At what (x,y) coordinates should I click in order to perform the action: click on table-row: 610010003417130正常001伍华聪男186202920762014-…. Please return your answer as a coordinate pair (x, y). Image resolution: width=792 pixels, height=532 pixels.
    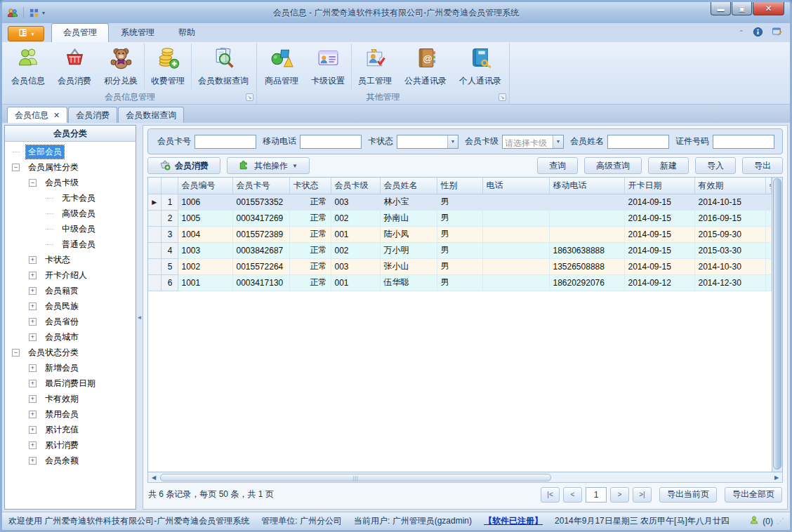
    Looking at the image, I should click on (460, 282).